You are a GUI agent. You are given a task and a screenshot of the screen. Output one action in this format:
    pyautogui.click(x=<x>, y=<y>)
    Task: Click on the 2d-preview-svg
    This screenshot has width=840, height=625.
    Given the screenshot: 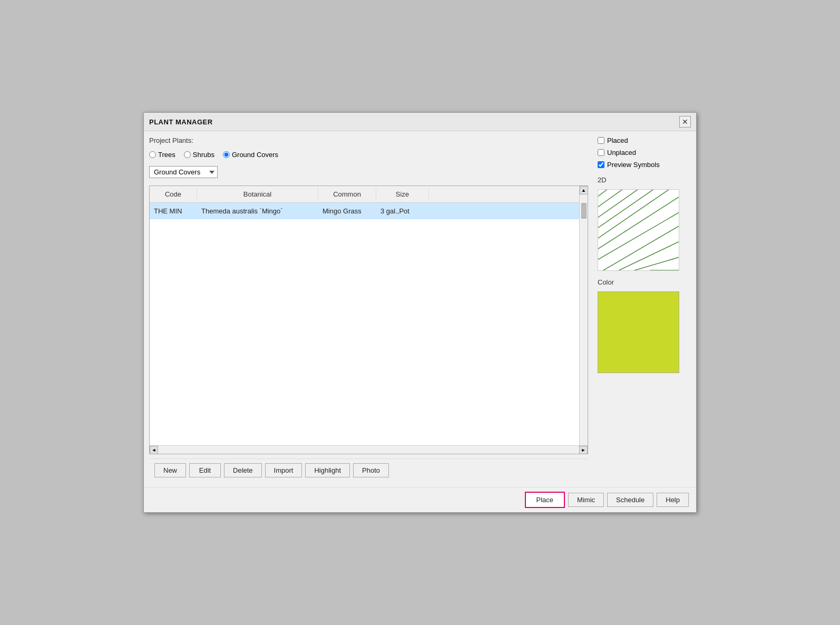 What is the action you would take?
    pyautogui.click(x=639, y=230)
    